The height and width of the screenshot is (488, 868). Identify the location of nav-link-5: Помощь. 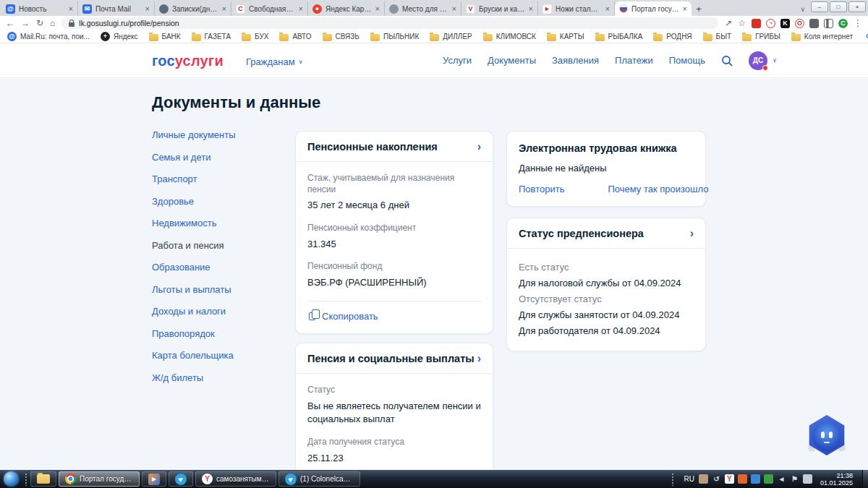
(687, 61).